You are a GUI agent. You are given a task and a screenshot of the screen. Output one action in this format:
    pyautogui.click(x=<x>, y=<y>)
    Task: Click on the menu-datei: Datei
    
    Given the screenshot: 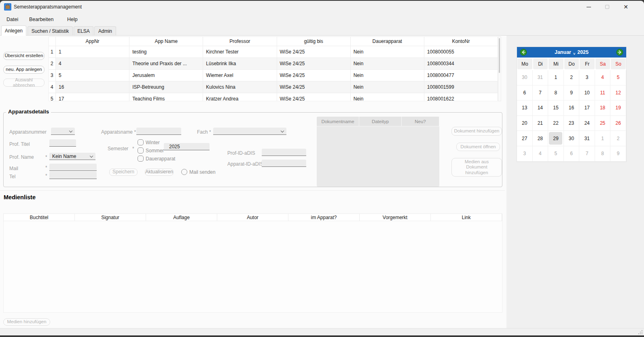 What is the action you would take?
    pyautogui.click(x=12, y=19)
    